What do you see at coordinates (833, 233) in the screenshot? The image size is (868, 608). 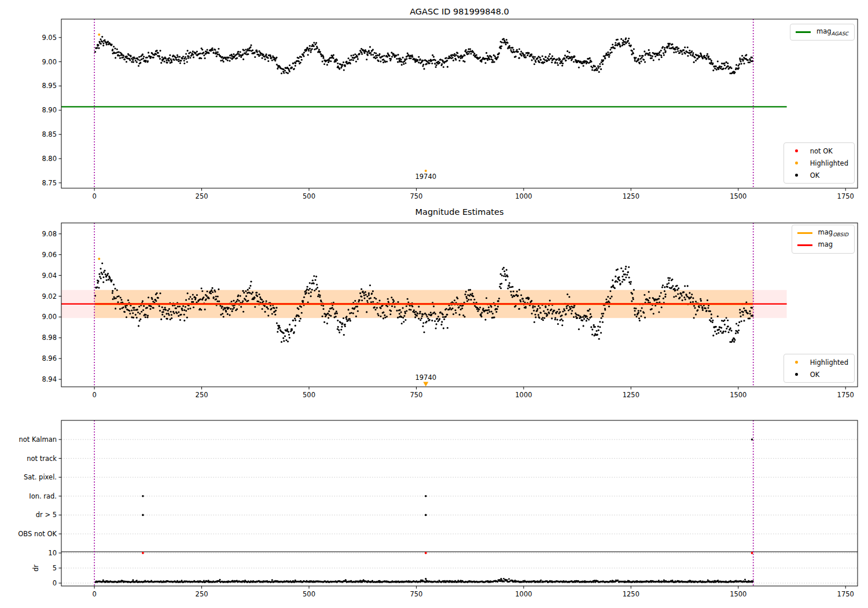 I see `legend-label: magOBSID` at bounding box center [833, 233].